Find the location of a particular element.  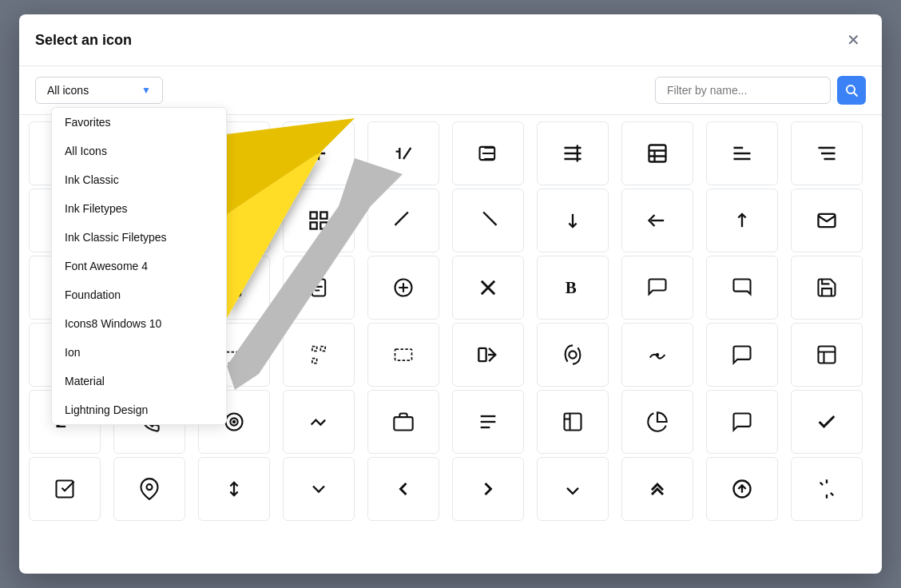

modal-title: Select an icon is located at coordinates (83, 40).